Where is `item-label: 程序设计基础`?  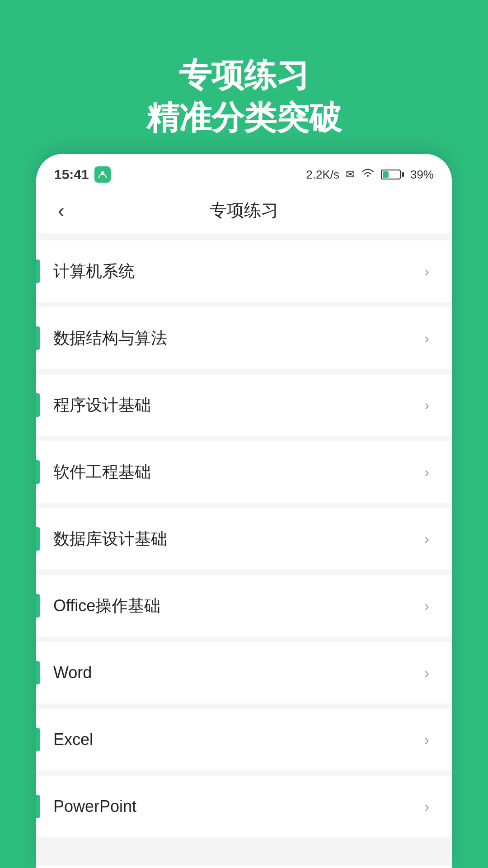
item-label: 程序设计基础 is located at coordinates (234, 405).